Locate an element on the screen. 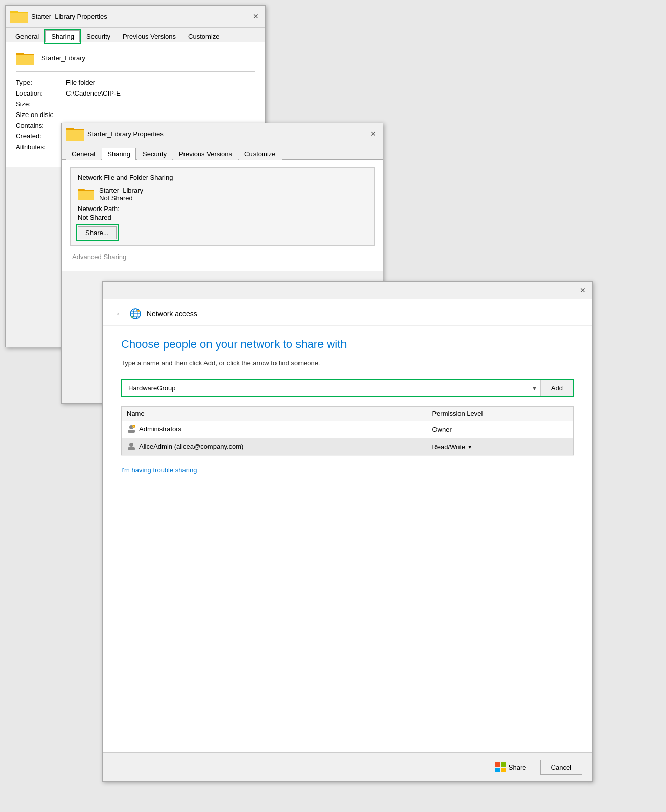  label-size-disk: Size on disk: is located at coordinates (39, 114).